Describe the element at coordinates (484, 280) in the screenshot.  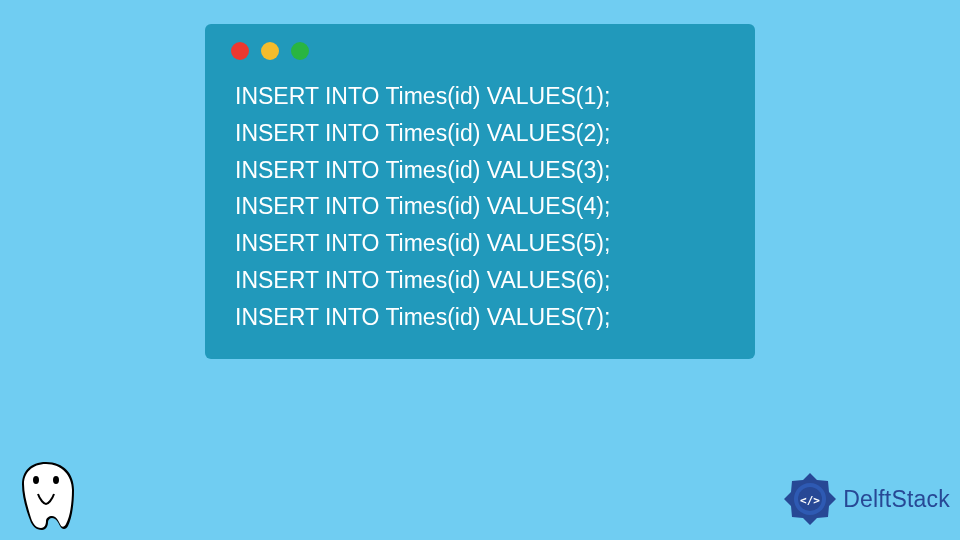
I see `code-line: INSERT INTO Times(id) VALUES(6);` at that location.